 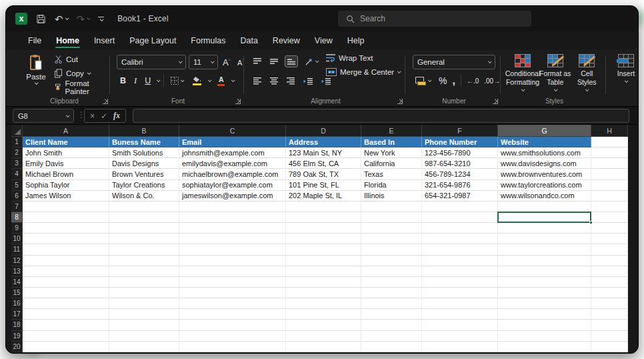 What do you see at coordinates (609, 239) in the screenshot?
I see `cell-H10` at bounding box center [609, 239].